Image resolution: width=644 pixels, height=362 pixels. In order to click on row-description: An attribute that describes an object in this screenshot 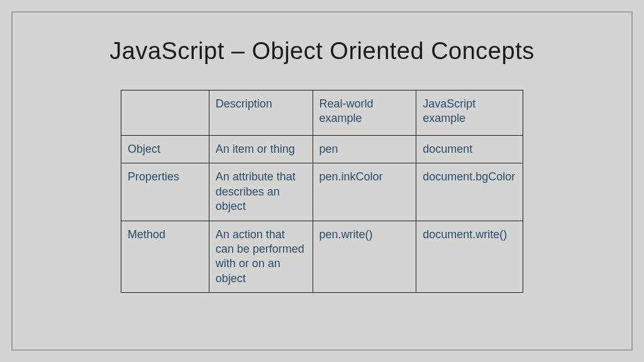, I will do `click(260, 192)`.